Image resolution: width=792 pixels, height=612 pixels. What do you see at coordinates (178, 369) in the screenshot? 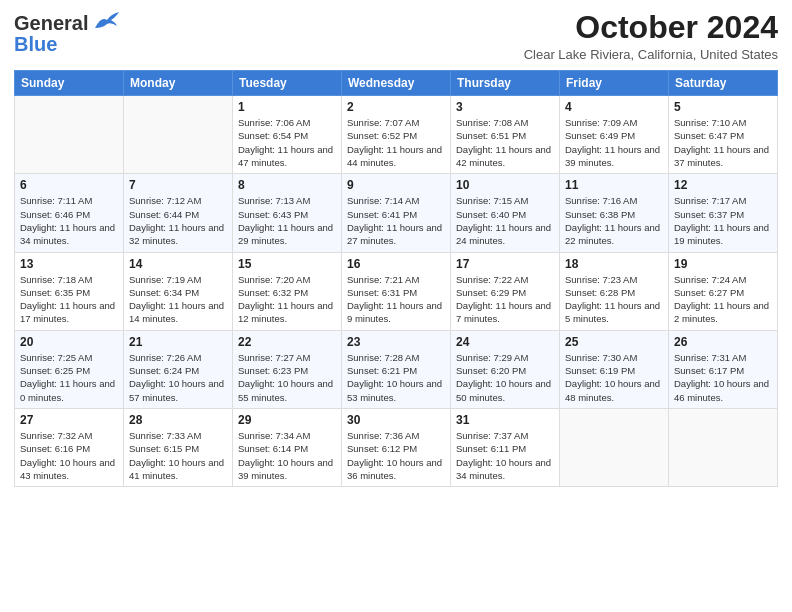
I see `calendar-cell: 21Sunrise: 7:26 AM Sunset: 6:24 PM Dayli…` at bounding box center [178, 369].